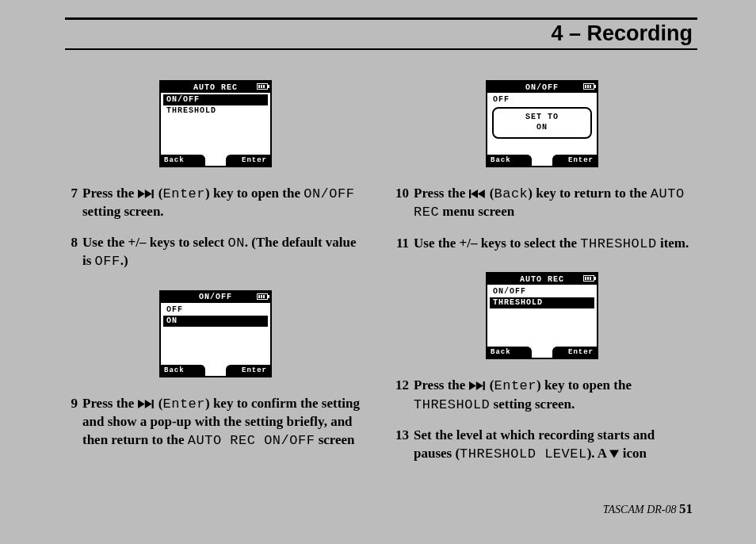 This screenshot has width=756, height=544. What do you see at coordinates (648, 509) in the screenshot?
I see `page-footer: TASCAM DR-08 51` at bounding box center [648, 509].